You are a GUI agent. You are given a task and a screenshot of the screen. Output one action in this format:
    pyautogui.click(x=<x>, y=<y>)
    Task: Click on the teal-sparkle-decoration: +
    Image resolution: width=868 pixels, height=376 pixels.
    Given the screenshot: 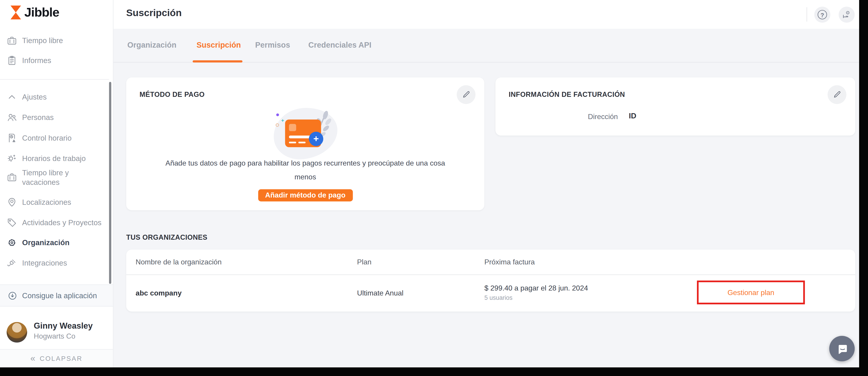 What is the action you would take?
    pyautogui.click(x=283, y=120)
    